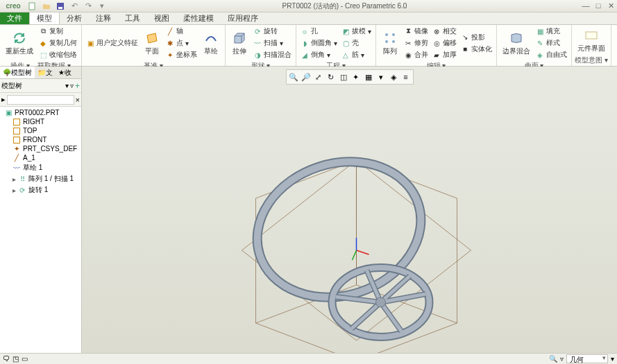 Image resolution: width=617 pixels, height=364 pixels. Describe the element at coordinates (103, 18) in the screenshot. I see `tab-annotate: 注释` at that location.